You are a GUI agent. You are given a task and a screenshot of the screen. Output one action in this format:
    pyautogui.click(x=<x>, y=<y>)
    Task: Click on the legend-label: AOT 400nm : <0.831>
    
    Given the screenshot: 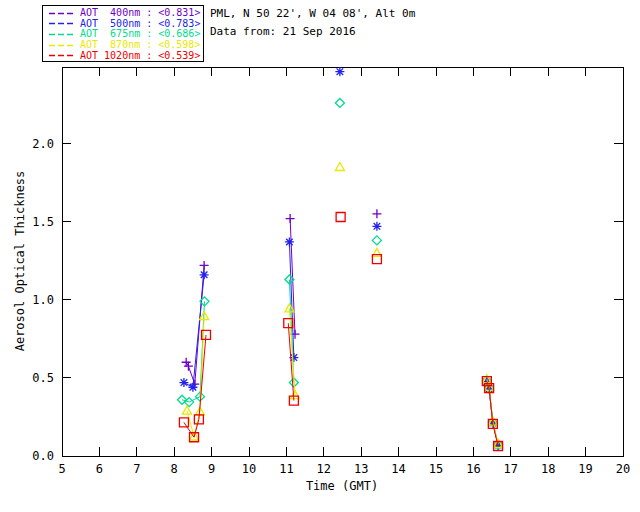 What is the action you would take?
    pyautogui.click(x=140, y=13)
    